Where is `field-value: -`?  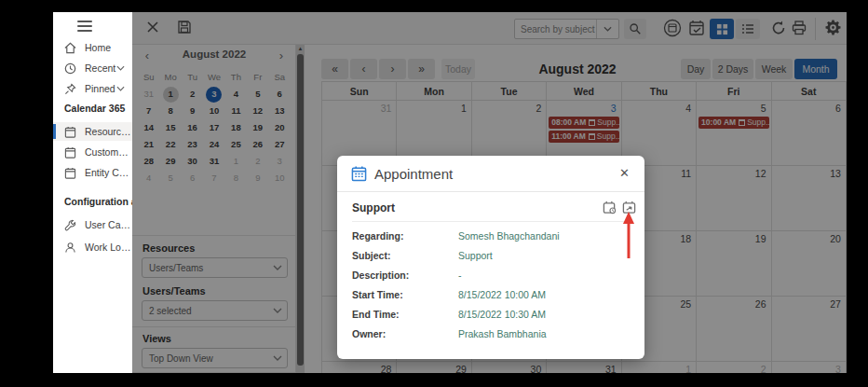 field-value: - is located at coordinates (460, 275).